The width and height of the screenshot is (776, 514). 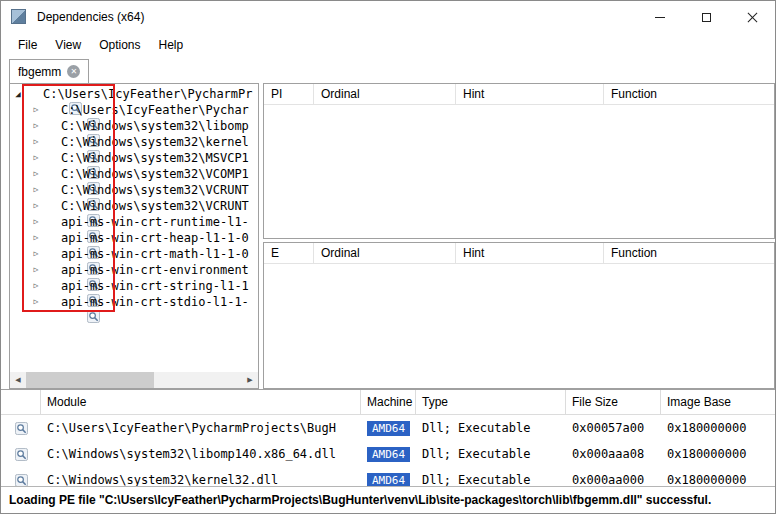 I want to click on scroll-right-icon, so click(x=250, y=380).